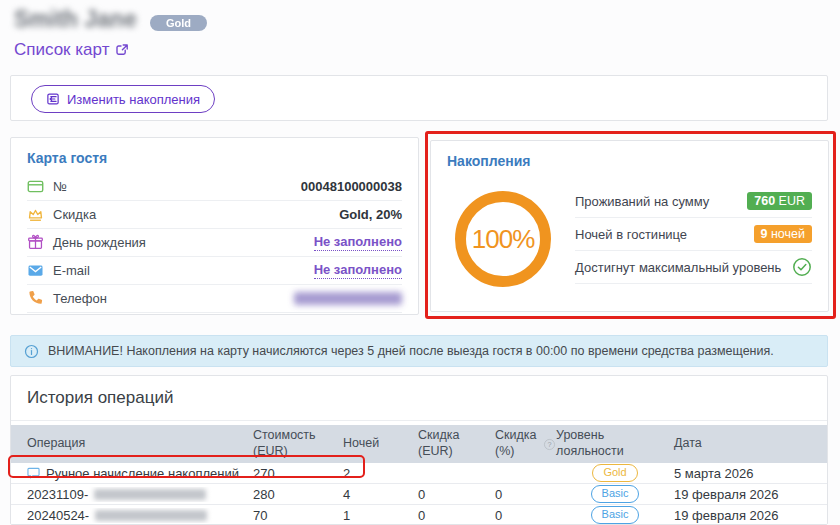 The image size is (840, 525). Describe the element at coordinates (178, 23) in the screenshot. I see `guest-level-badge: Gold` at that location.